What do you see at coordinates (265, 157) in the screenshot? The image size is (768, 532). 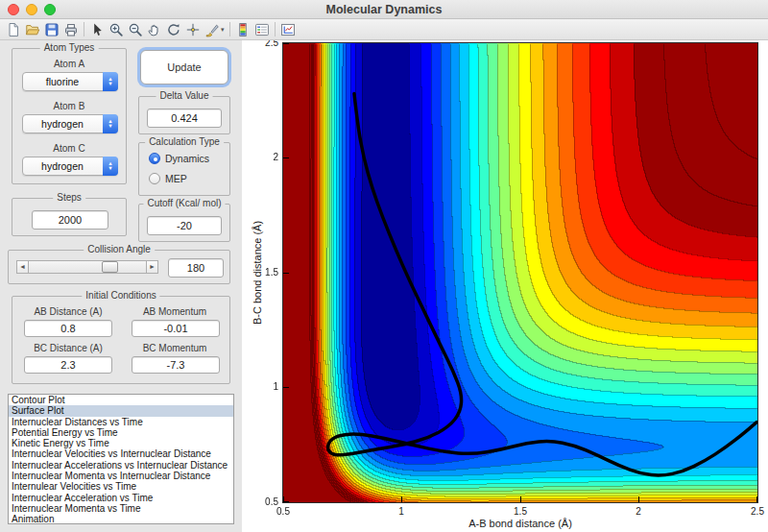 I see `y-tick-label: 2` at bounding box center [265, 157].